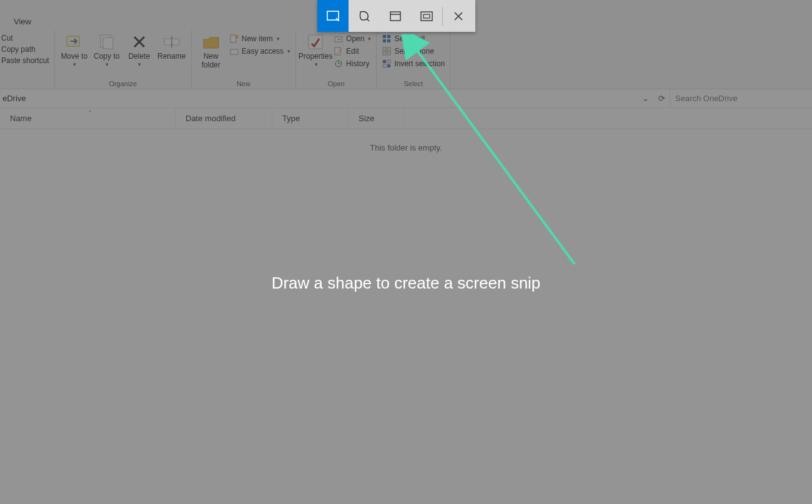 The image size is (812, 504). Describe the element at coordinates (364, 16) in the screenshot. I see `snip-mode-freeform` at that location.